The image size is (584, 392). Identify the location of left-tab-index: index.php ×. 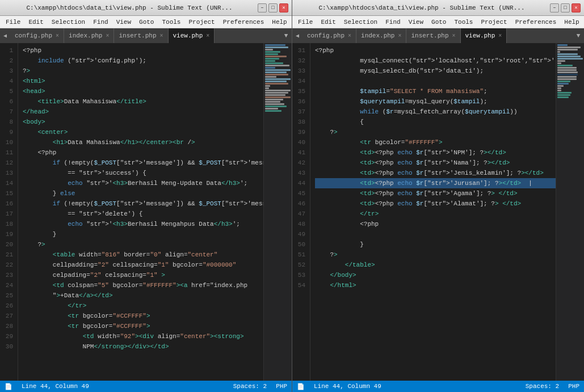
(89, 36).